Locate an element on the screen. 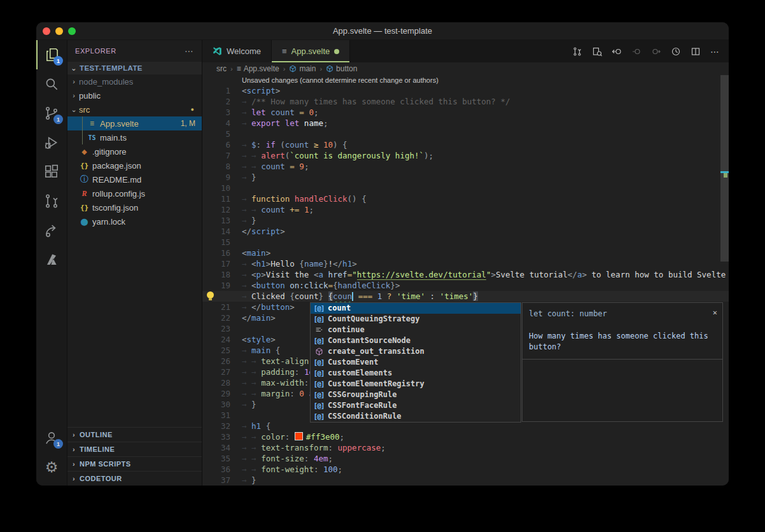 The image size is (765, 532). suggestion-count: [@]count is located at coordinates (416, 308).